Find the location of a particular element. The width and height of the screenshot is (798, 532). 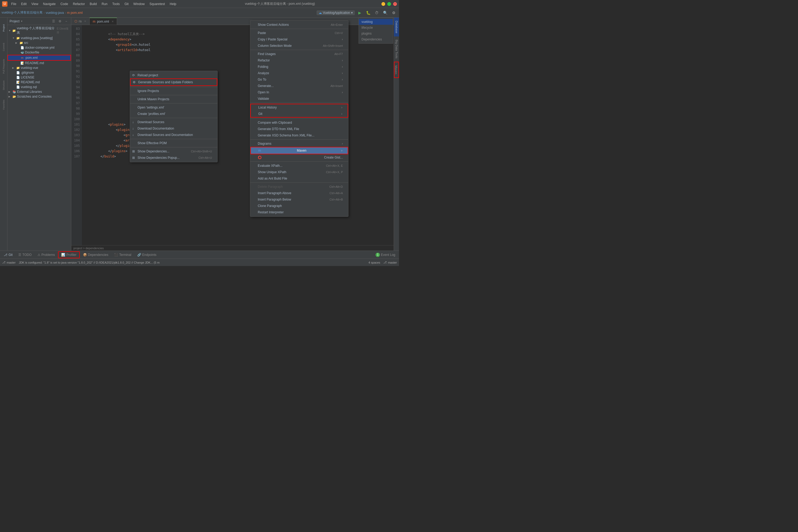

collapse-all-btn: ☰ is located at coordinates (54, 21).